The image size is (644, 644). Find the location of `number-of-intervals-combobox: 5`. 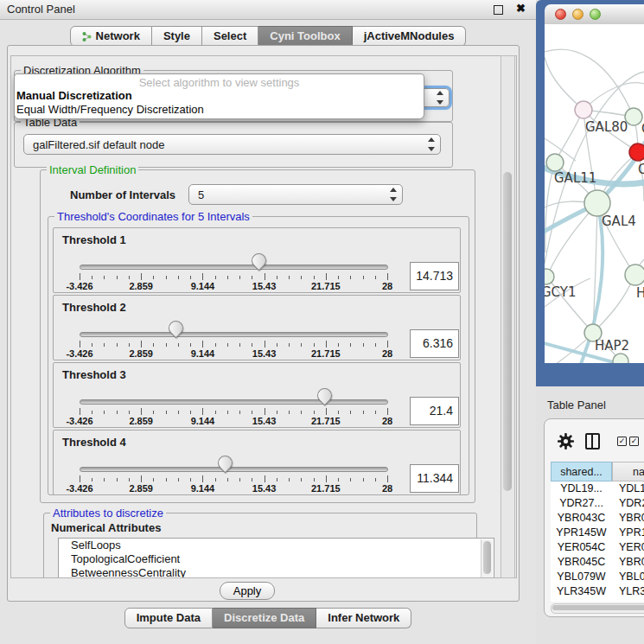

number-of-intervals-combobox: 5 is located at coordinates (296, 194).